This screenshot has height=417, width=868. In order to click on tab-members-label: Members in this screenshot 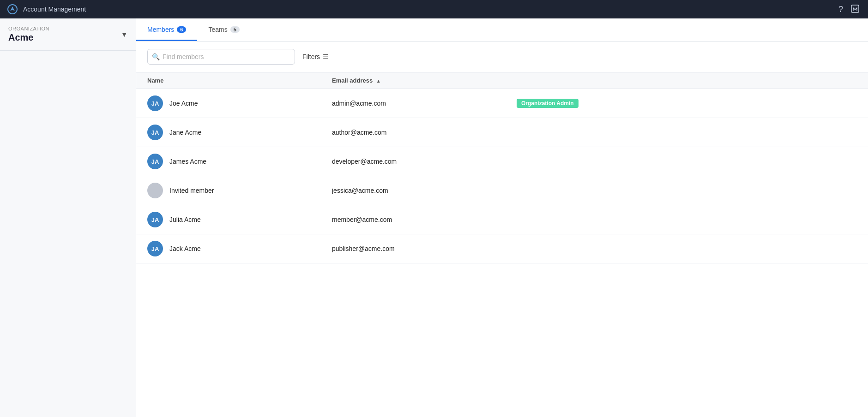, I will do `click(161, 30)`.